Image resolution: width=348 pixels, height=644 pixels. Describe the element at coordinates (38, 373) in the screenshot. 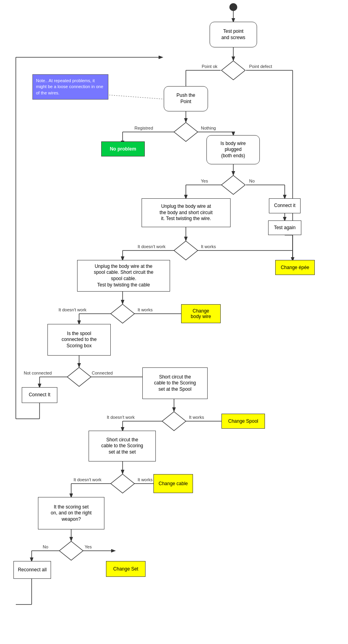

I see `svg-text: Not connected` at that location.